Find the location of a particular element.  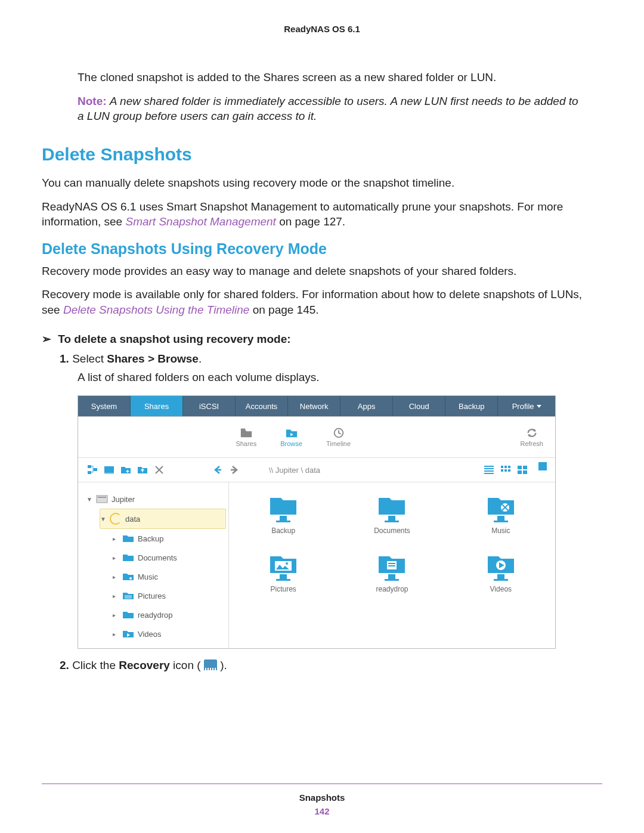

folder-plus-icon is located at coordinates (126, 470).